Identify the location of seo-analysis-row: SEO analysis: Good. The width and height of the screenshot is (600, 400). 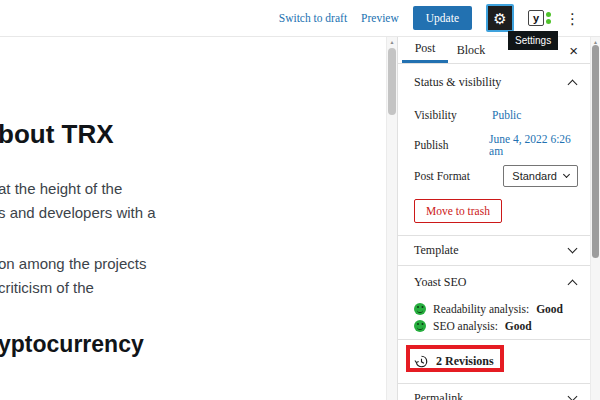
(499, 329).